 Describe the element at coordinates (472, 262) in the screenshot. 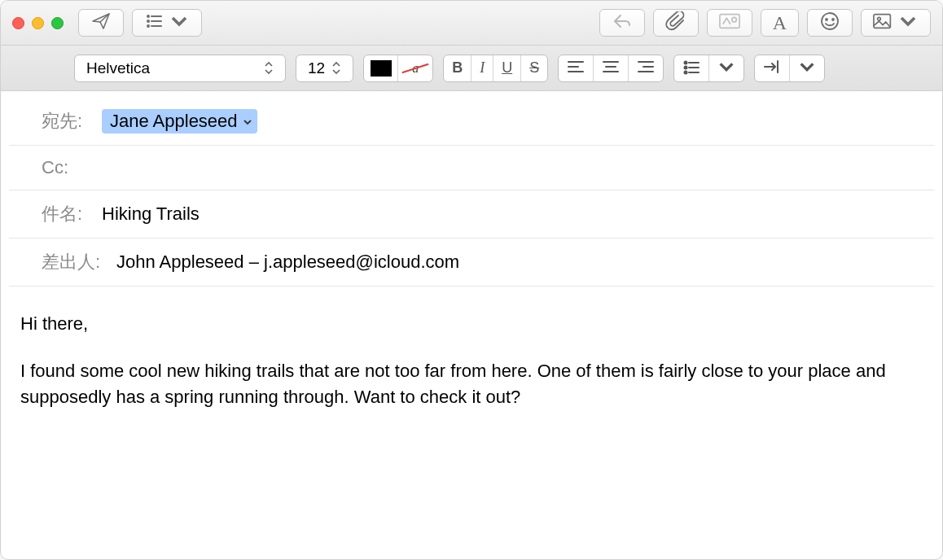

I see `from-row: 差出人: John Appleseed – j.appleseed@icloud…` at that location.